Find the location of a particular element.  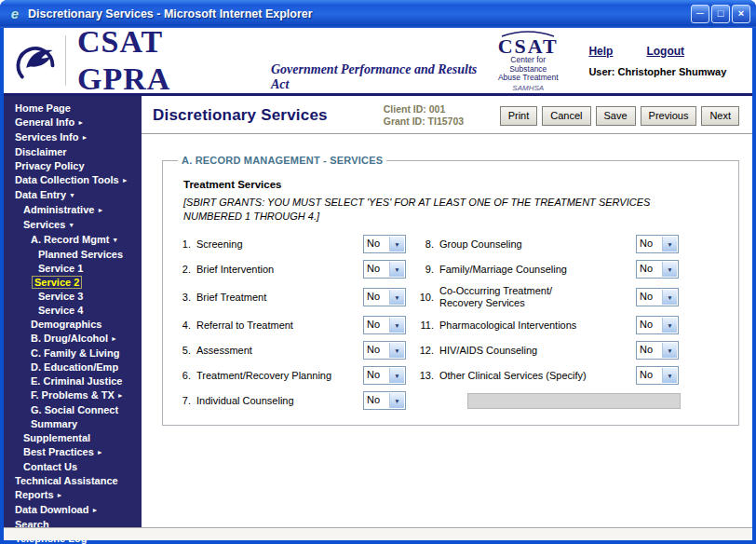

sidebar-item-services: Services▼ is located at coordinates (73, 225).